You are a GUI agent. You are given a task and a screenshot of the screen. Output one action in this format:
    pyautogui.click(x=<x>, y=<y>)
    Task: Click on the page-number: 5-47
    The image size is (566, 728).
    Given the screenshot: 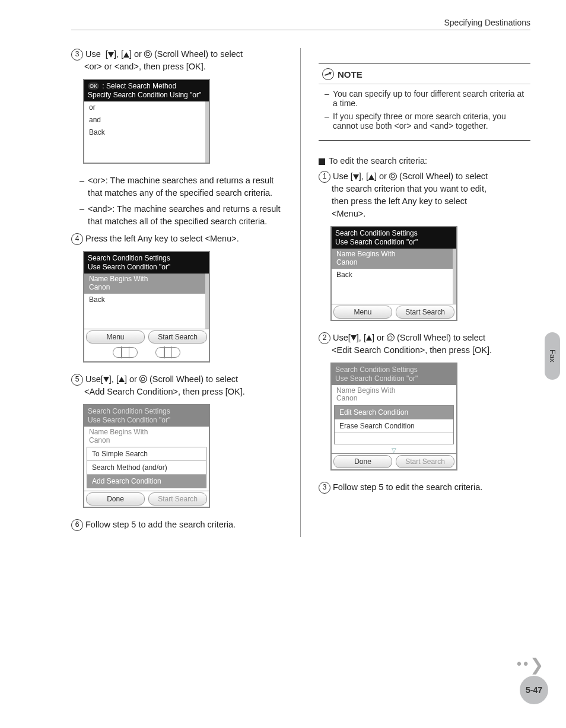 What is the action you would take?
    pyautogui.click(x=534, y=690)
    